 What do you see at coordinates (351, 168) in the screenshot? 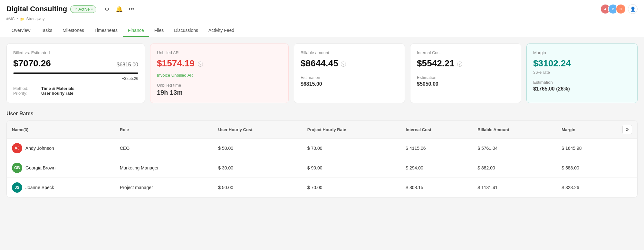
I see `user-hourly-rate: $ 90.00` at bounding box center [351, 168].